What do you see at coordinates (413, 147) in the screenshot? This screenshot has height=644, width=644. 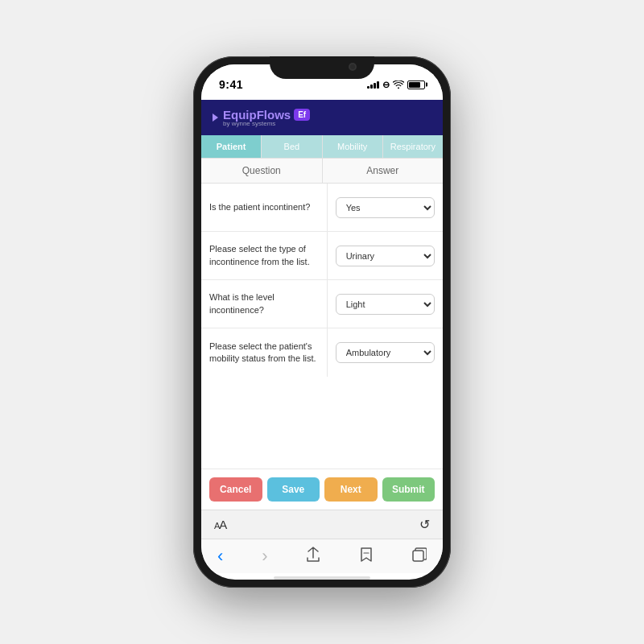 I see `tab-respiratory: Respiratory` at bounding box center [413, 147].